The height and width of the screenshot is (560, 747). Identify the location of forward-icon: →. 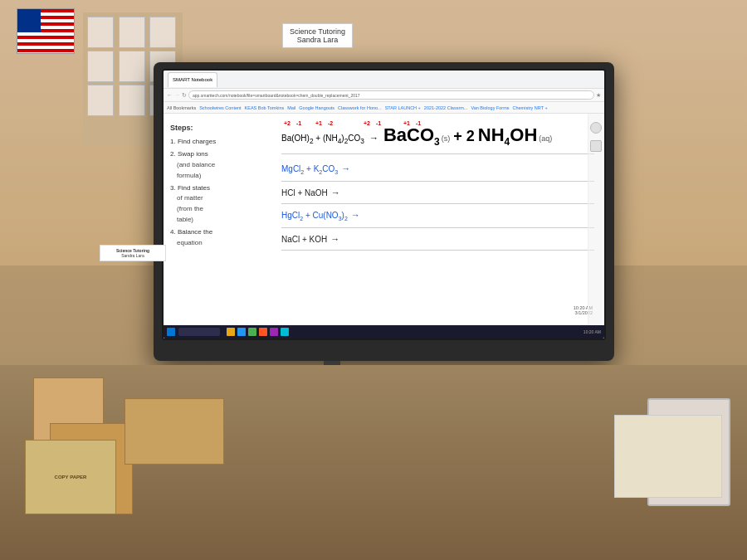
(178, 95).